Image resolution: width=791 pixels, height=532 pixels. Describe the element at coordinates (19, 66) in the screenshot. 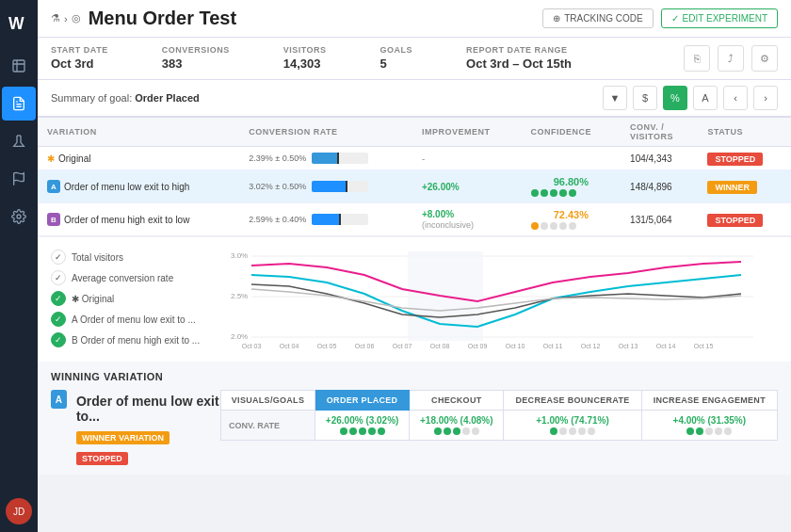

I see `sidebar-item-experiments` at that location.